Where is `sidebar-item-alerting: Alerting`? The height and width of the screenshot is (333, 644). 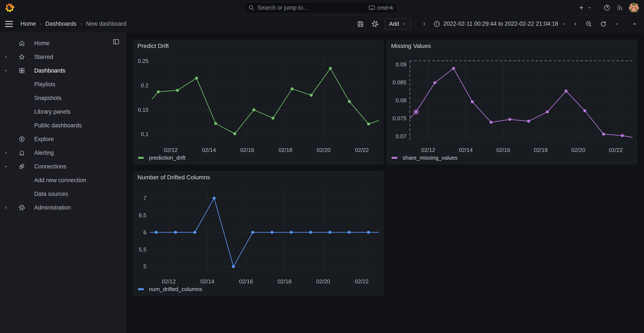 sidebar-item-alerting: Alerting is located at coordinates (63, 153).